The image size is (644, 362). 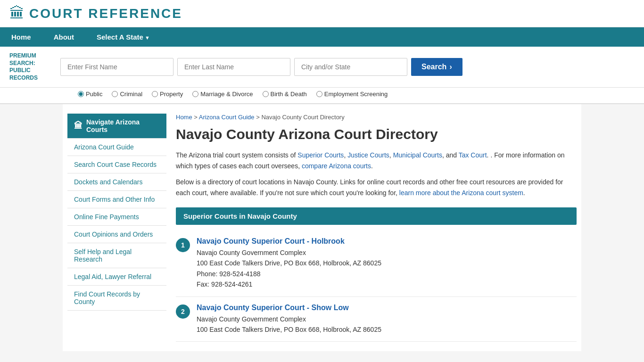 What do you see at coordinates (17, 13) in the screenshot?
I see `logo-icon: 🏛` at bounding box center [17, 13].